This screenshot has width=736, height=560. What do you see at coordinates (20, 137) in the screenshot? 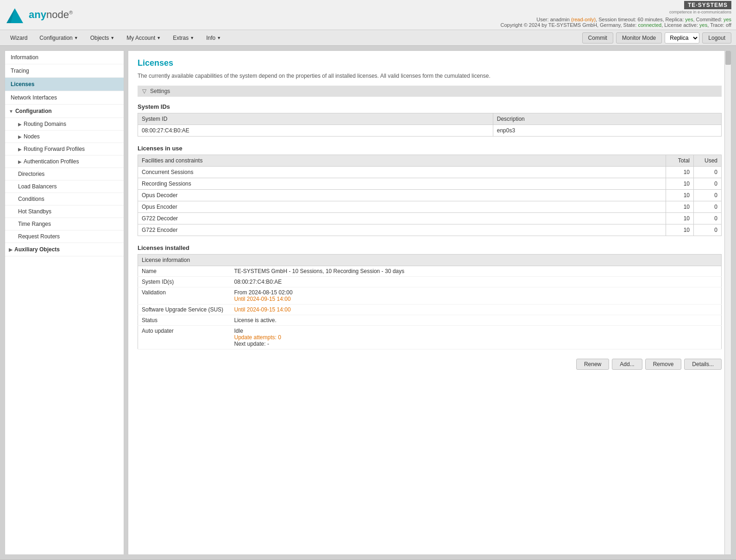
I see `nodes-expand-icon: ▶` at bounding box center [20, 137].